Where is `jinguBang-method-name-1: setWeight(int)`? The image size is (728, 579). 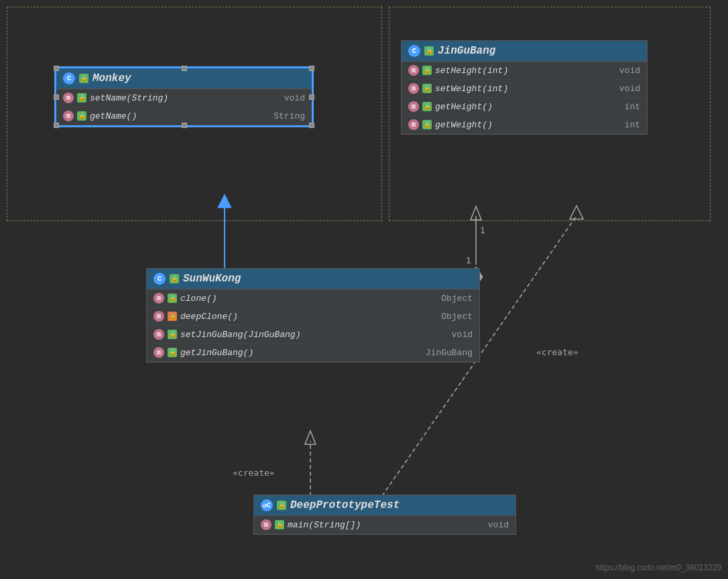 jinguBang-method-name-1: setWeight(int) is located at coordinates (526, 88).